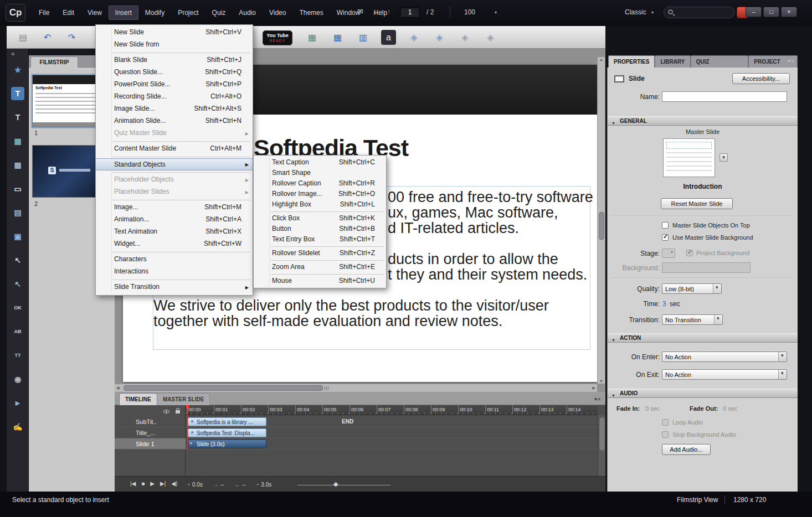  I want to click on reset-master-slide-button: Reset Master Slide, so click(697, 204).